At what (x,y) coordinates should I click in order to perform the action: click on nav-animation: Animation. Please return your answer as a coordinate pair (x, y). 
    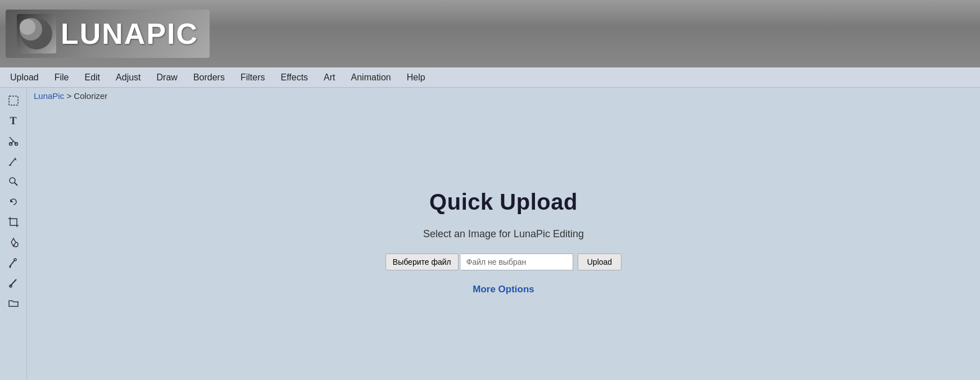
    Looking at the image, I should click on (371, 78).